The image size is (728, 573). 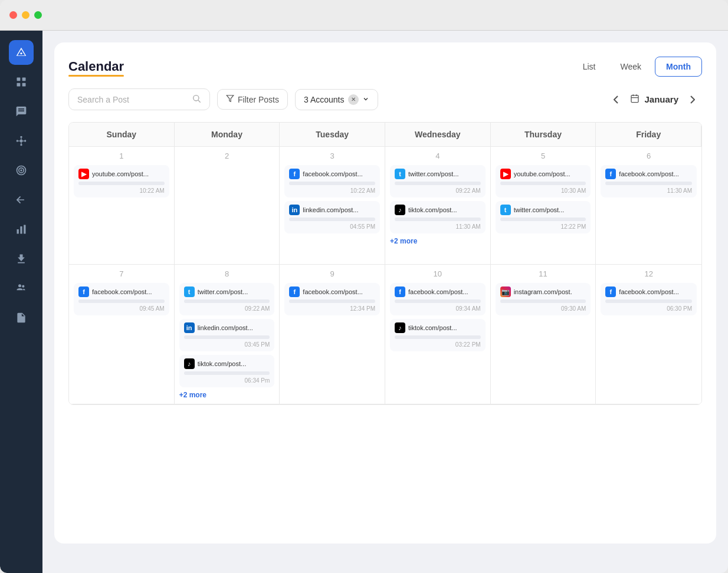 I want to click on post-card: f facebook.com/post... 09:34 AM, so click(x=438, y=299).